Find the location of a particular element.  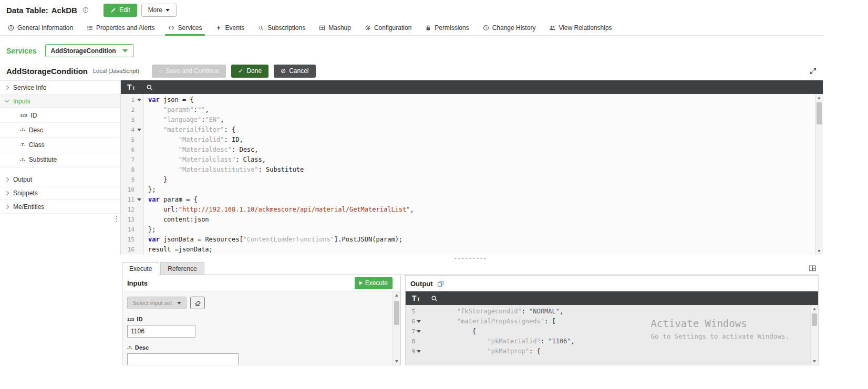

tab-change-history: Change History is located at coordinates (510, 27).